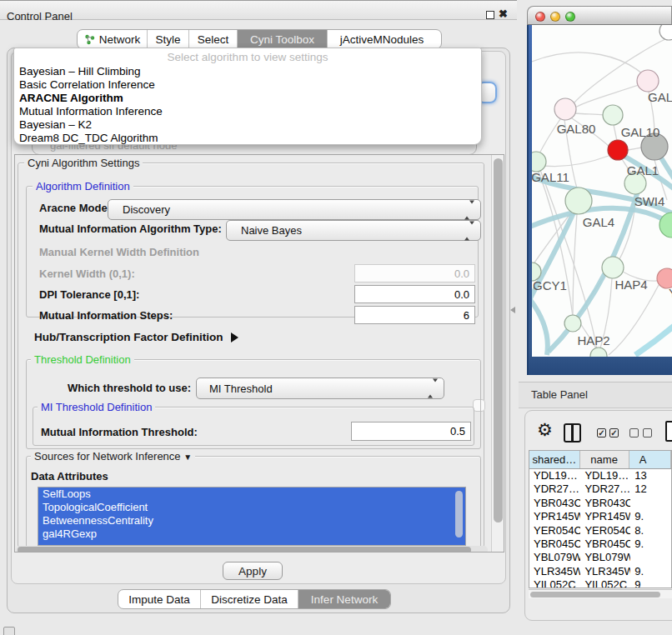  I want to click on which-threshold-combo: MI Threshold, so click(320, 388).